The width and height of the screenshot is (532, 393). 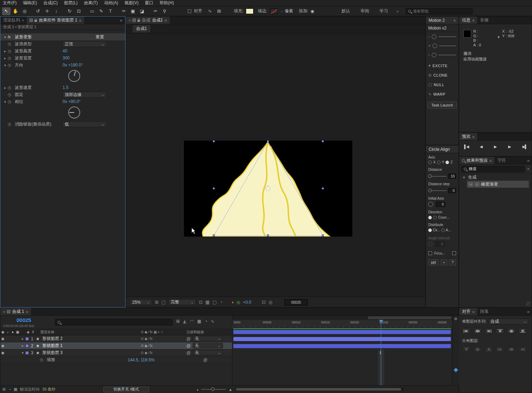 I want to click on roi-icon: ⊡, so click(x=200, y=302).